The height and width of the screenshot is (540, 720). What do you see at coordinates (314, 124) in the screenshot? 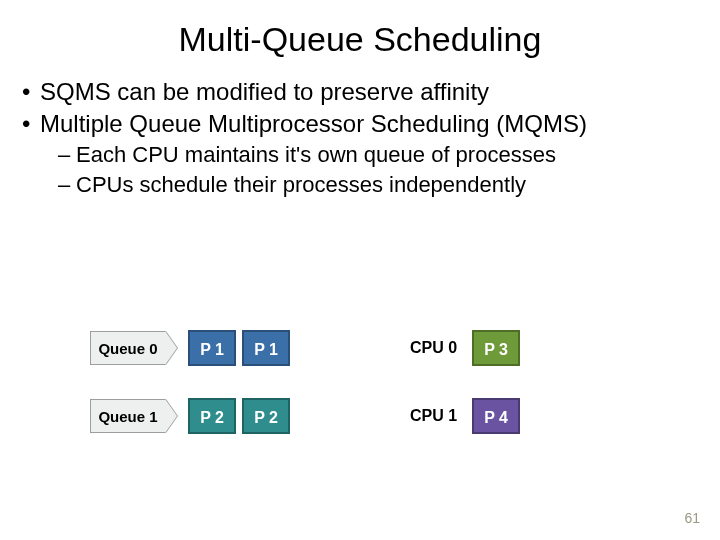
I see `bullet-text: Multiple Queue Multiprocessor Scheduling…` at bounding box center [314, 124].